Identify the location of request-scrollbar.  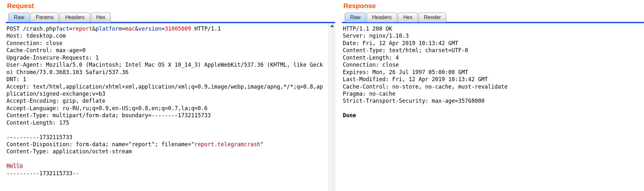
(332, 107).